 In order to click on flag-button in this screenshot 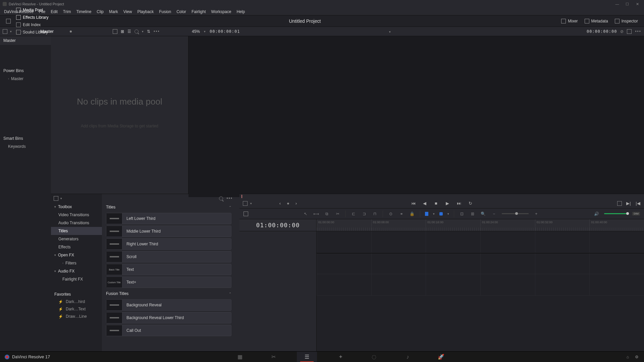, I will do `click(427, 214)`.